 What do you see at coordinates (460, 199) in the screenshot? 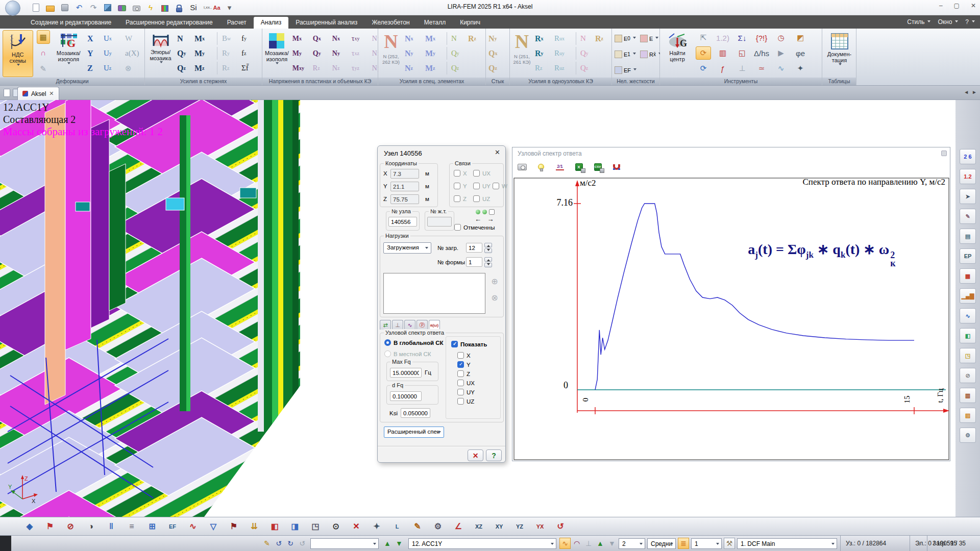
I see `link-z: Z` at bounding box center [460, 199].